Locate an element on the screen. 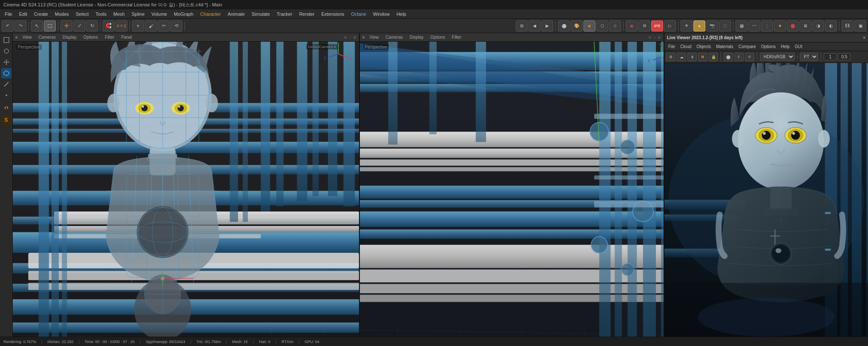 The height and width of the screenshot is (346, 868). menu-render: Render is located at coordinates (307, 14).